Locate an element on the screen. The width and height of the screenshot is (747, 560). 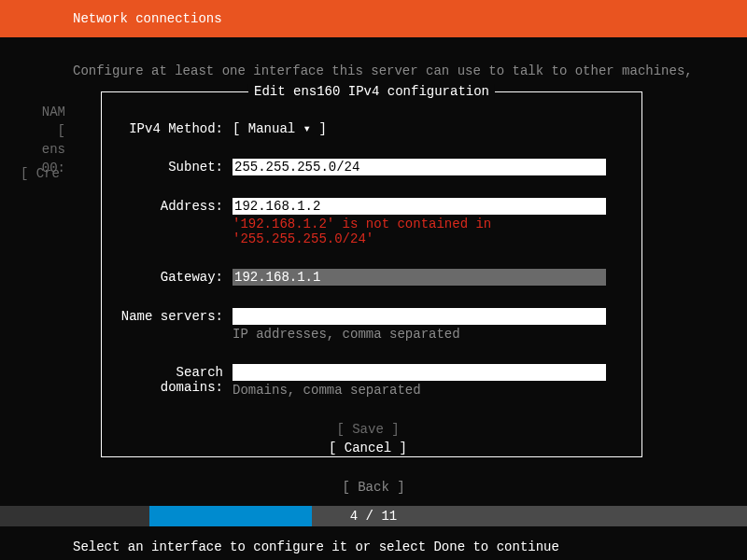
cancel-button: [ Cancel ] is located at coordinates (368, 448).